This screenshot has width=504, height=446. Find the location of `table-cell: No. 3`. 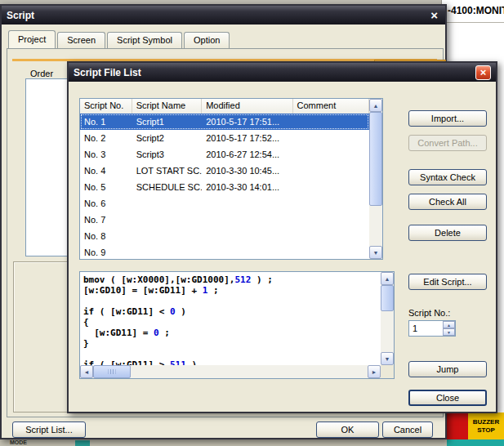

table-cell: No. 3 is located at coordinates (106, 154).